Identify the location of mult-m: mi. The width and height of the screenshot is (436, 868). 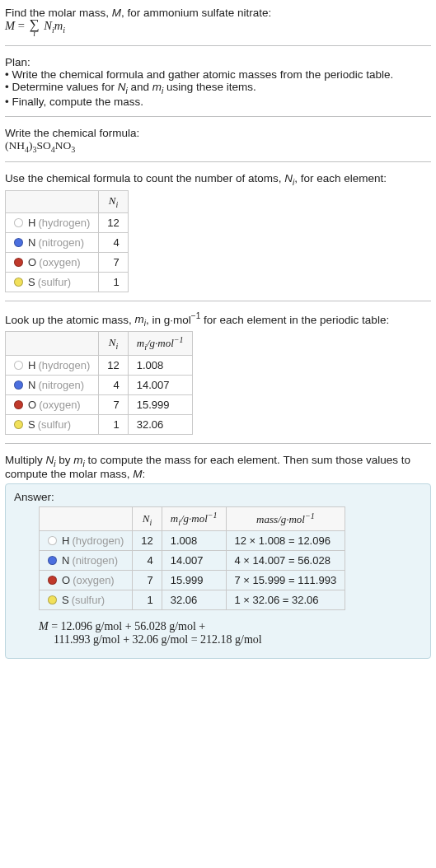
(79, 460).